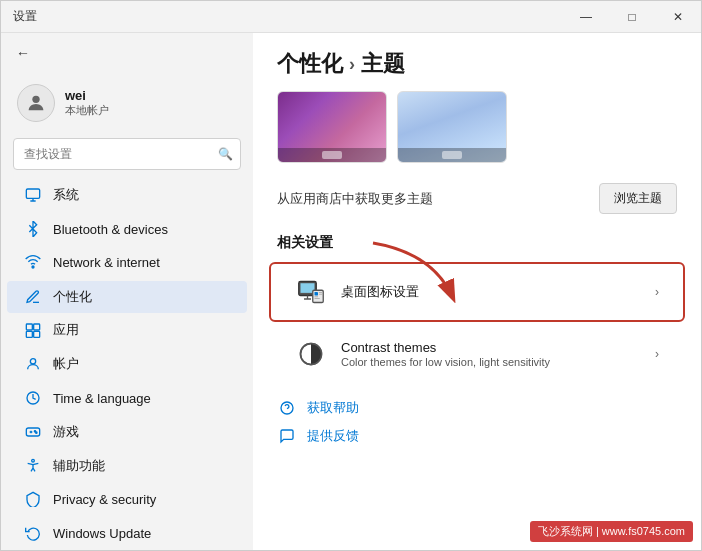 The width and height of the screenshot is (702, 551). Describe the element at coordinates (79, 466) in the screenshot. I see `sidebar-label-accessibility: 辅助功能` at that location.